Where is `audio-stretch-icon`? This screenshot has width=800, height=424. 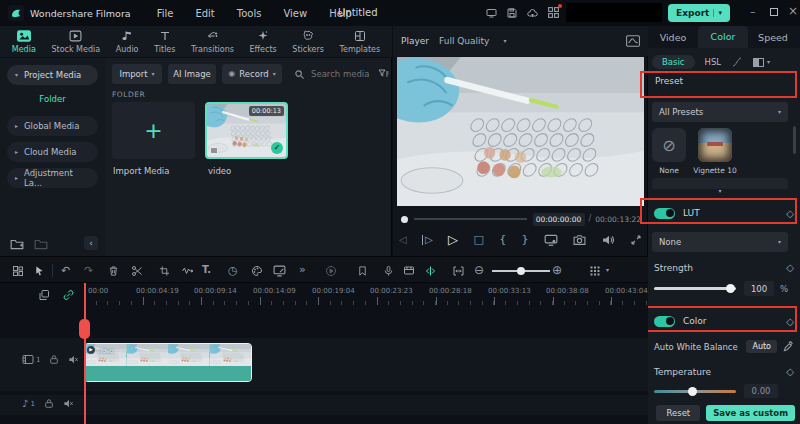
audio-stretch-icon is located at coordinates (188, 271).